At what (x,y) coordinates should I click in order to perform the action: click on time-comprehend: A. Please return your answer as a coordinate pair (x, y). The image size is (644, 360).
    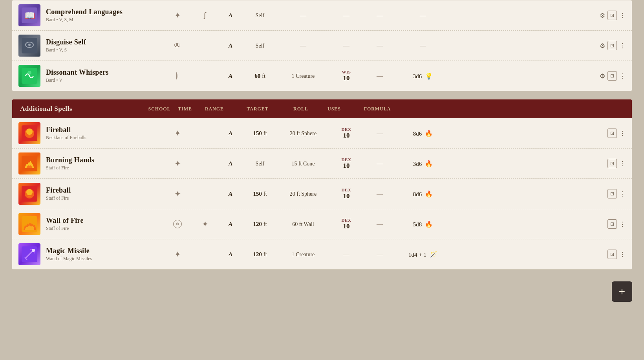
    Looking at the image, I should click on (231, 15).